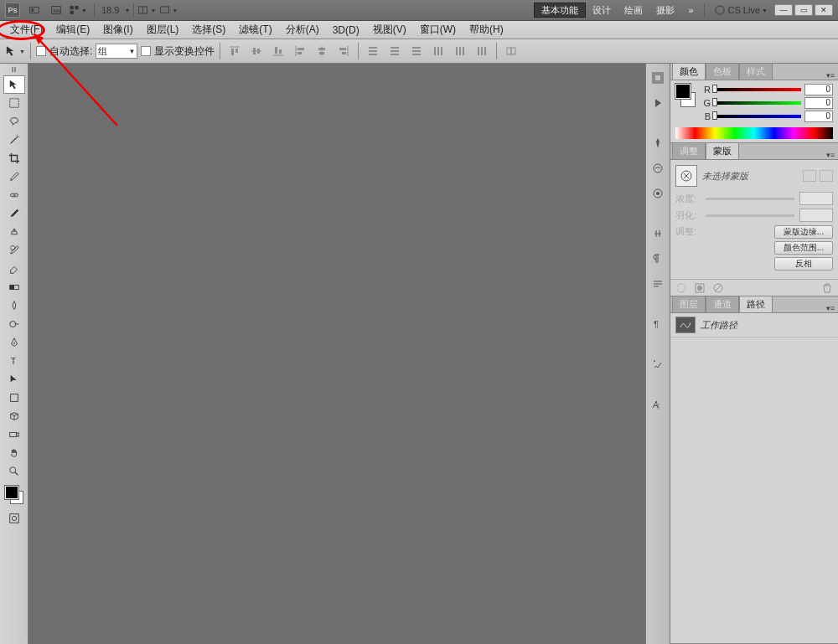 The width and height of the screenshot is (838, 644). What do you see at coordinates (722, 304) in the screenshot?
I see `tab-channels: 通道` at bounding box center [722, 304].